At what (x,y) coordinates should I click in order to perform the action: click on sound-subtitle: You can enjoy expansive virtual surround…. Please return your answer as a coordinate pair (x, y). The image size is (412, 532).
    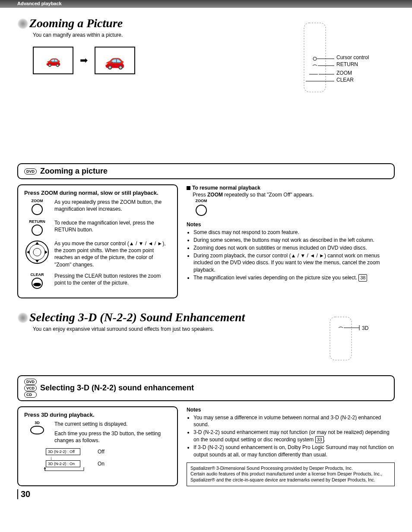
    Looking at the image, I should click on (179, 329).